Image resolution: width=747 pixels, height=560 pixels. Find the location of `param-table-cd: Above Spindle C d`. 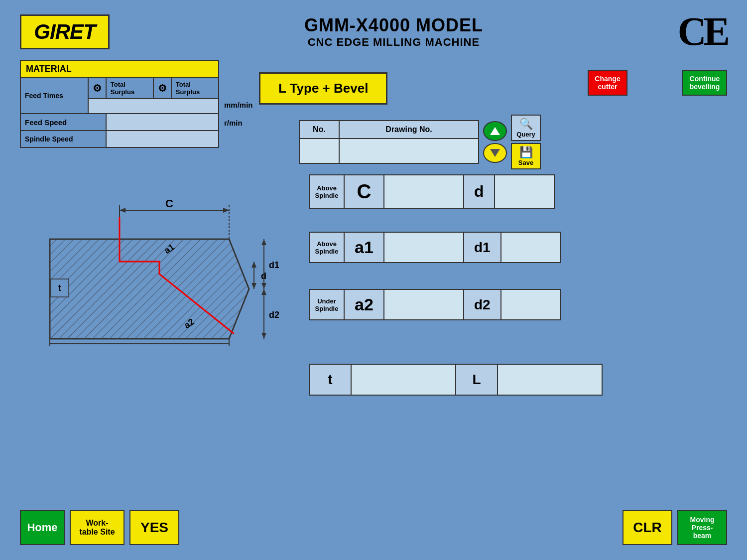

param-table-cd: Above Spindle C d is located at coordinates (432, 191).